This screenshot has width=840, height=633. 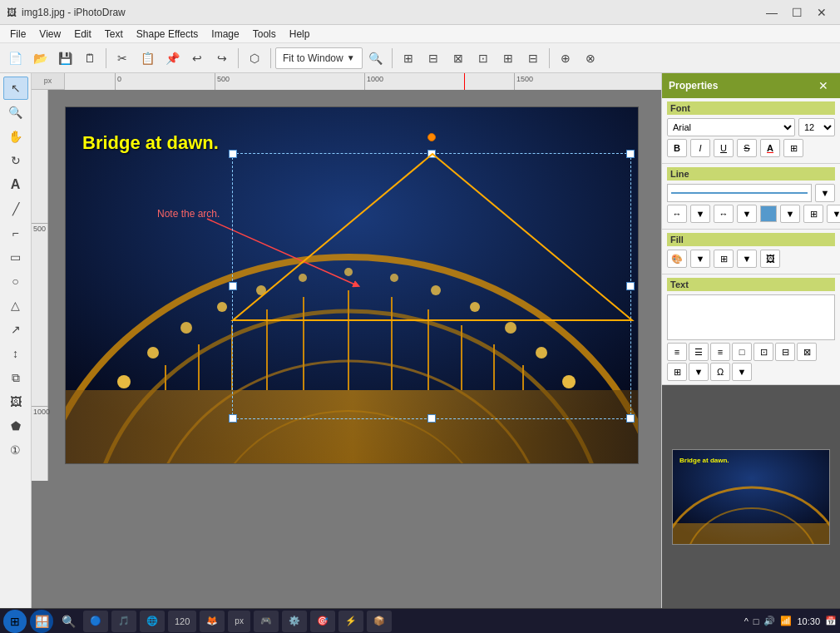 What do you see at coordinates (785, 352) in the screenshot?
I see `text-box-opt3: ⊟` at bounding box center [785, 352].